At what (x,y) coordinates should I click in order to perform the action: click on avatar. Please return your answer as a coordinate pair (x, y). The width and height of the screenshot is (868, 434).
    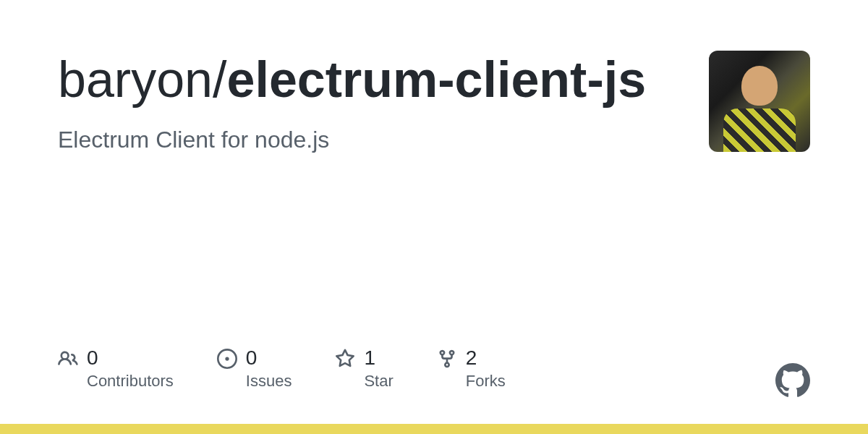
    Looking at the image, I should click on (760, 101).